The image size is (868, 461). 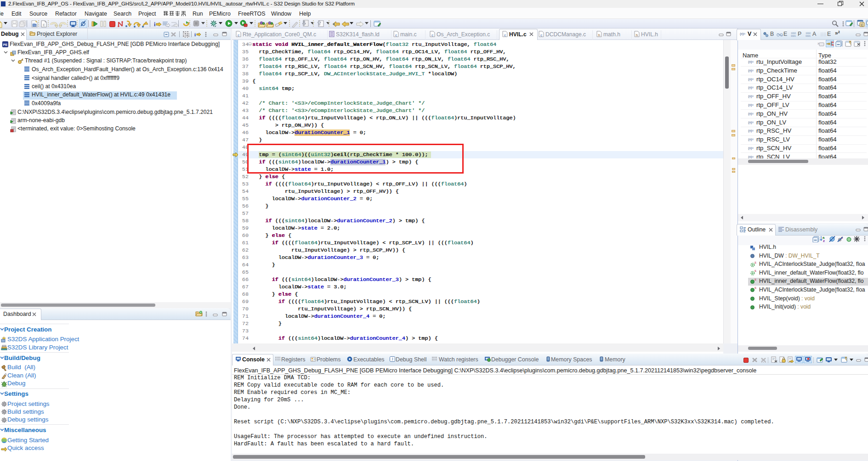 I want to click on svg-text: J, so click(x=392, y=359).